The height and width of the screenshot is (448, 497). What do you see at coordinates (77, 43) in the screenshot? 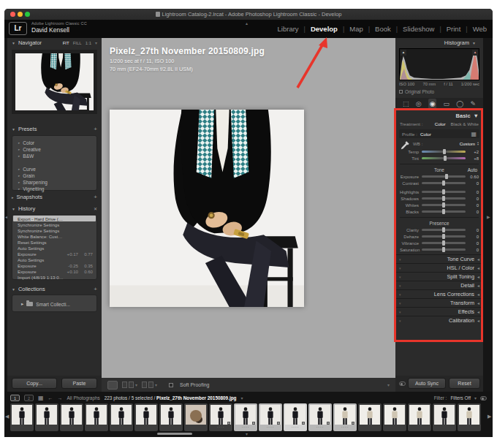
I see `navigator-zoom-fill: FILL` at bounding box center [77, 43].